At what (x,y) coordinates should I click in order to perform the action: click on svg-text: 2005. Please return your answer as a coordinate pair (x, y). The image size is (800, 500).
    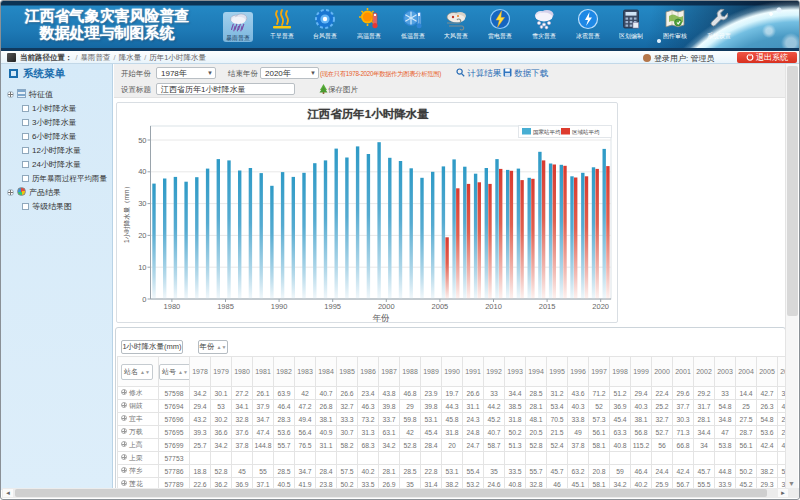
    Looking at the image, I should click on (440, 306).